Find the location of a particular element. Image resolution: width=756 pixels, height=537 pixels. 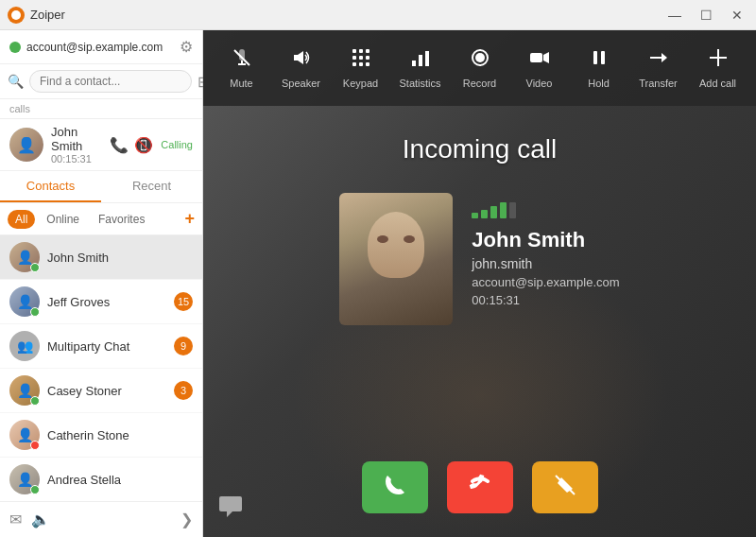

record-button: Record is located at coordinates (480, 68).